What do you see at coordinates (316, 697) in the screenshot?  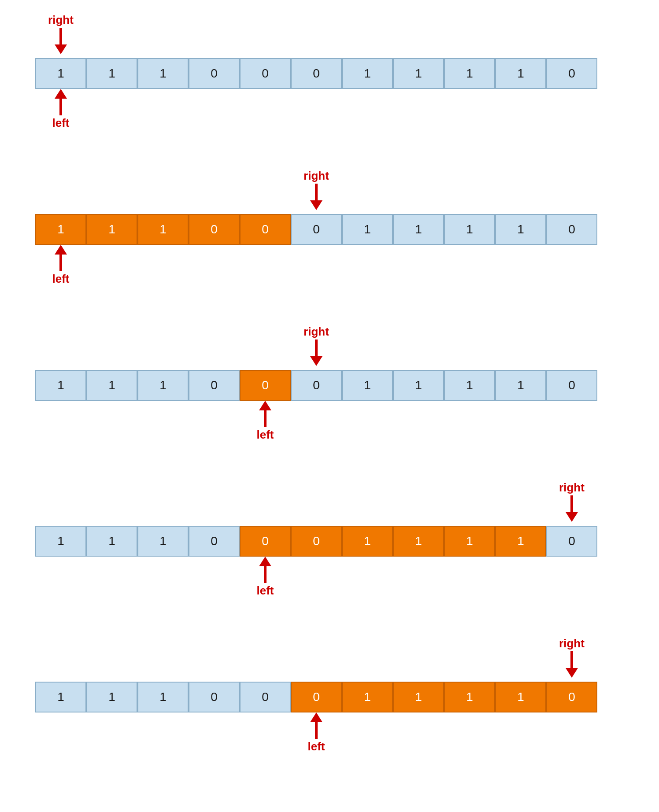 I see `array-row-5: 11100011110` at bounding box center [316, 697].